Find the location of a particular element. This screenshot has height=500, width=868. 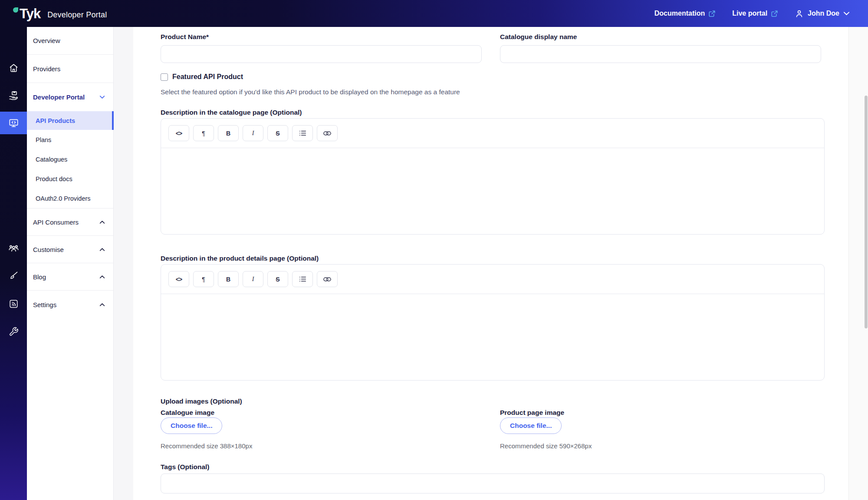

catalogue-display-name-input is located at coordinates (661, 54).